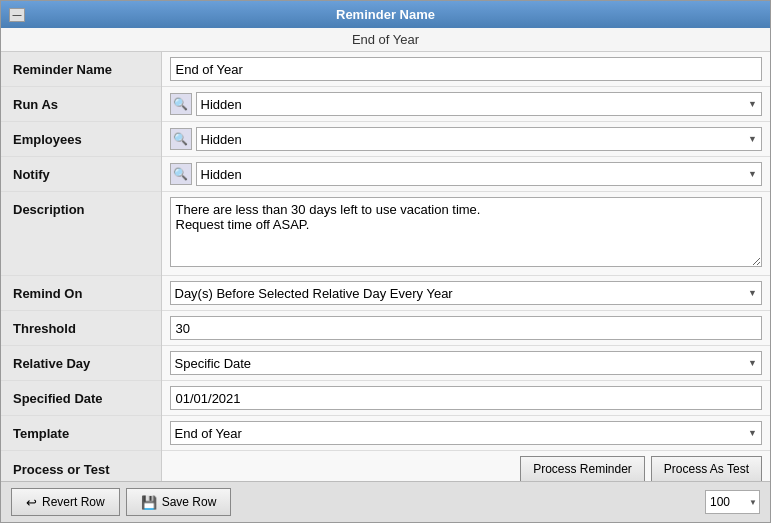 The image size is (771, 523). I want to click on run-as-label: Run As, so click(81, 104).